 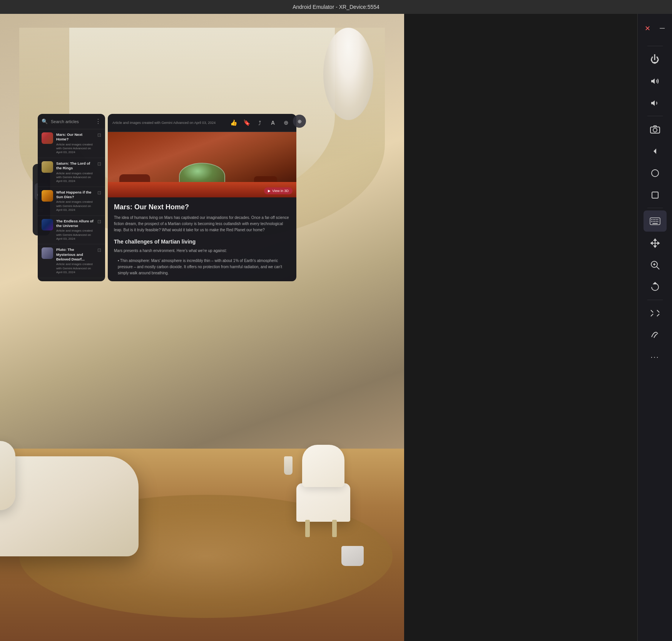 I want to click on square-btn, so click(x=655, y=195).